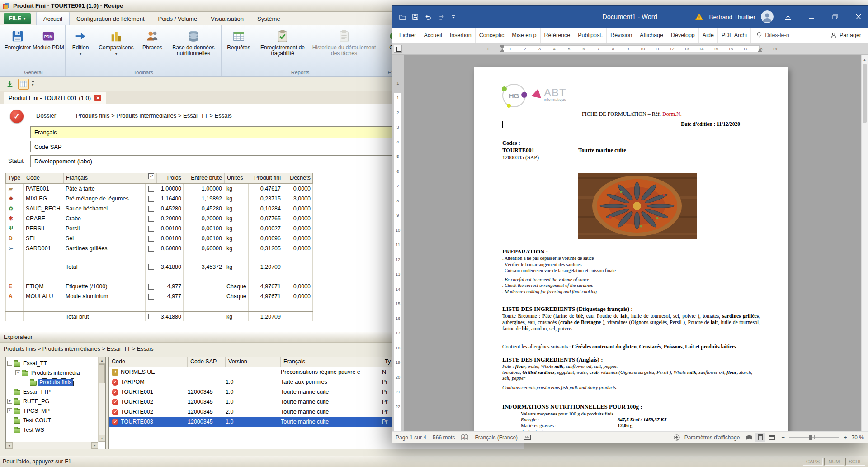 This screenshot has height=467, width=868. What do you see at coordinates (699, 17) in the screenshot?
I see `warning-icon` at bounding box center [699, 17].